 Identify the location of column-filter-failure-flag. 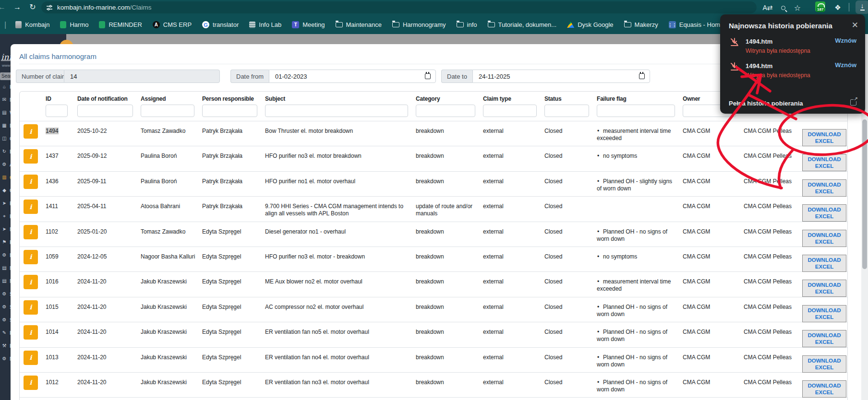
(636, 111).